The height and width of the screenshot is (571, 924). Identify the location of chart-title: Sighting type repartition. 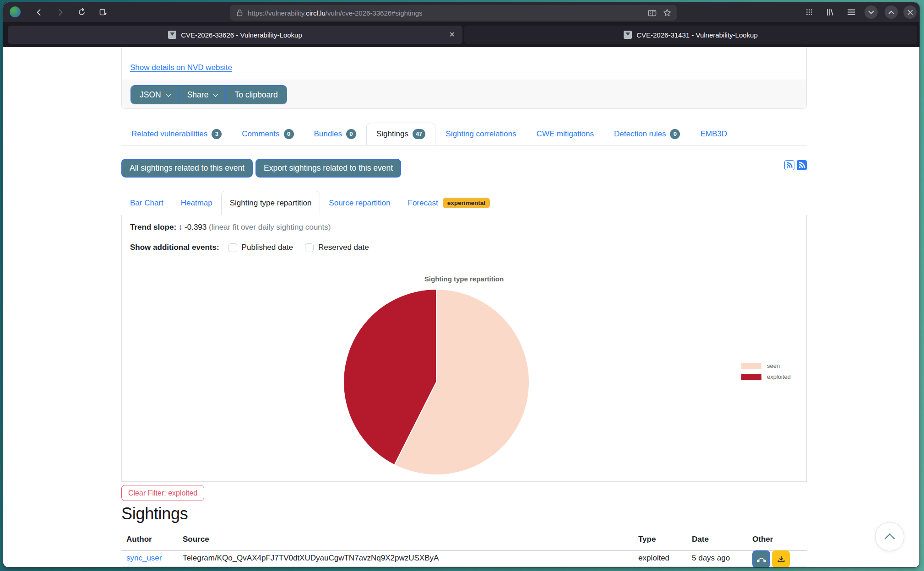
(464, 279).